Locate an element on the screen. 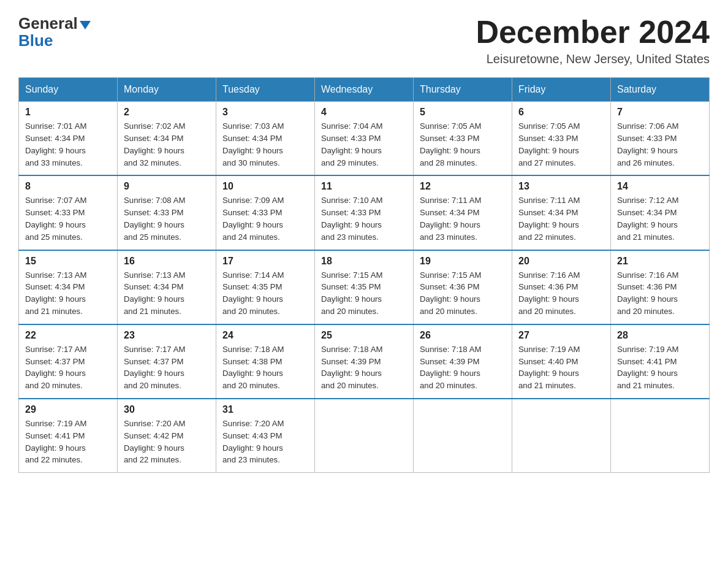  day-info: Sunrise: 7:10 AMSunset: 4:33 PMDaylight:… is located at coordinates (364, 218).